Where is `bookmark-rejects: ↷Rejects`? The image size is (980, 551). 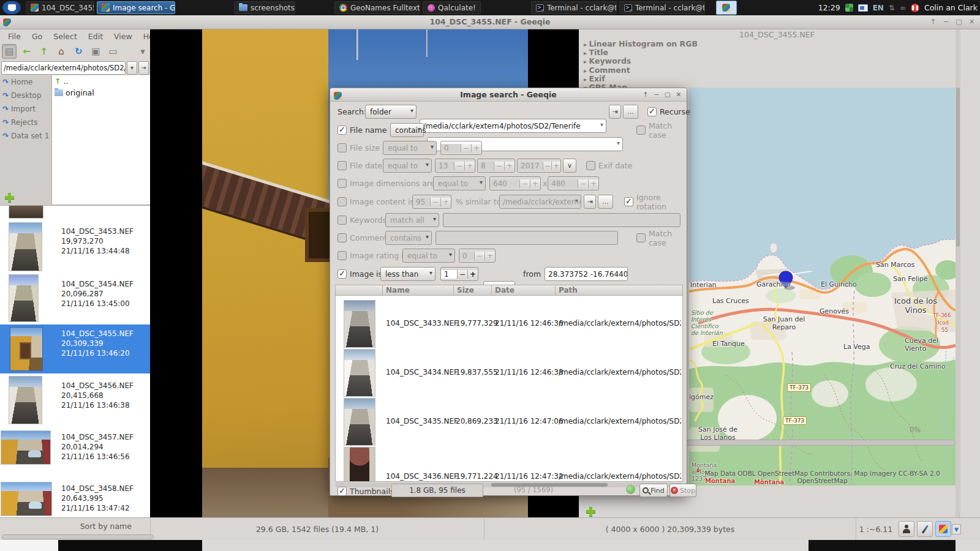 bookmark-rejects: ↷Rejects is located at coordinates (26, 122).